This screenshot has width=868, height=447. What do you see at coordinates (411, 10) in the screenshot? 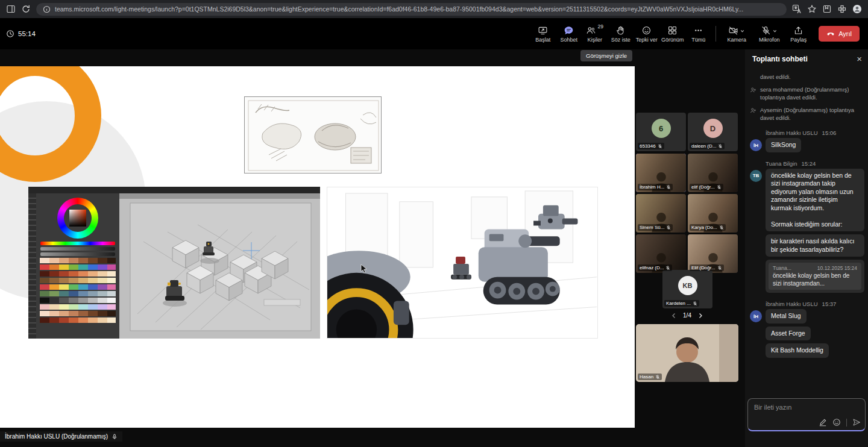
I see `address-bar: teams.microsoft.com/light-meetings/launc…` at bounding box center [411, 10].